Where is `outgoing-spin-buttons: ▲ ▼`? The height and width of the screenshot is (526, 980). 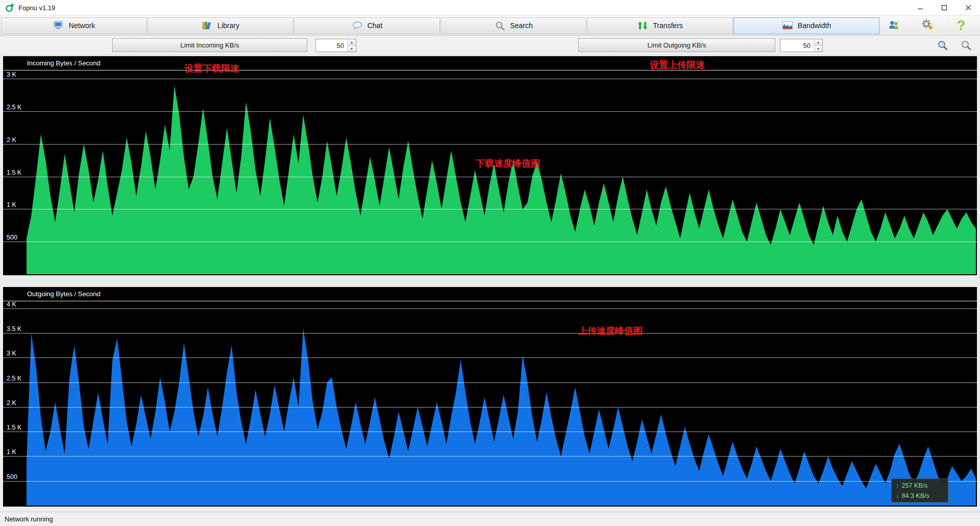
outgoing-spin-buttons: ▲ ▼ is located at coordinates (818, 45).